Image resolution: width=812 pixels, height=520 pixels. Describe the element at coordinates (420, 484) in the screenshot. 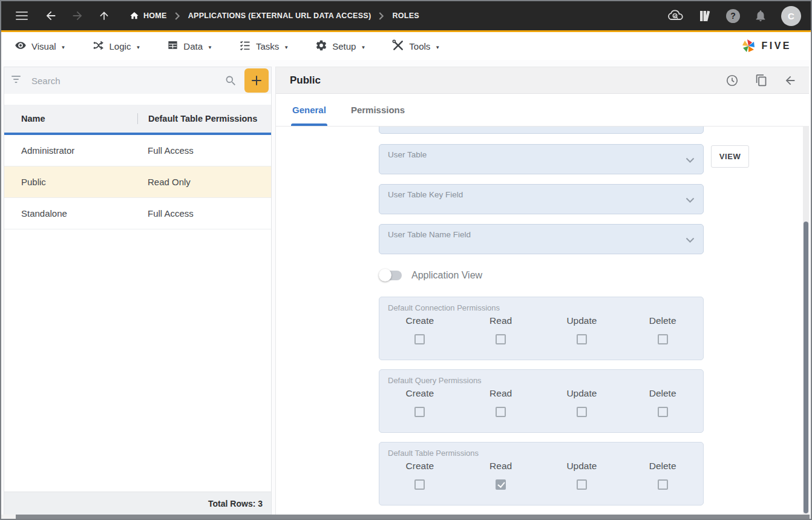

I see `table-create-checkbox` at that location.